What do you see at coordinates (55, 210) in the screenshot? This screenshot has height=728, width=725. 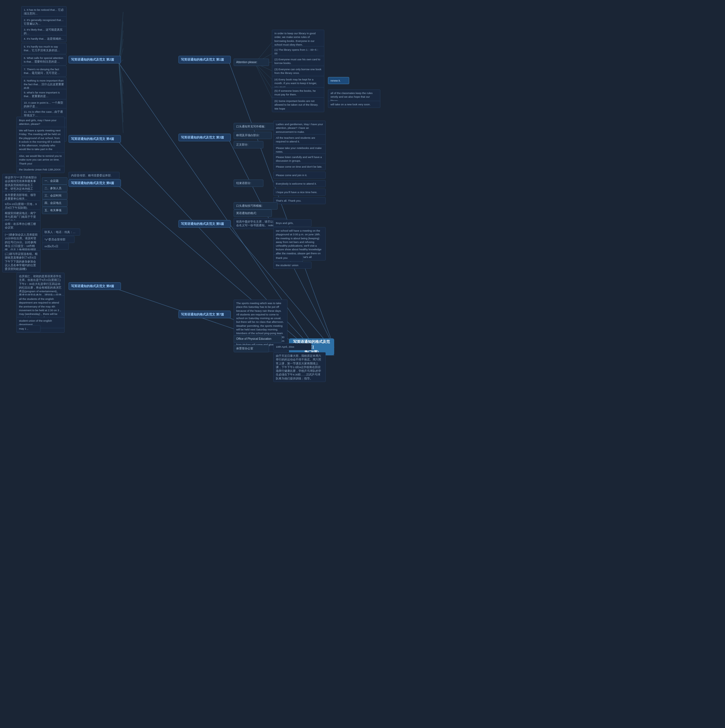 I see `fan6-matters-label: 五、有关事项` at bounding box center [55, 210].